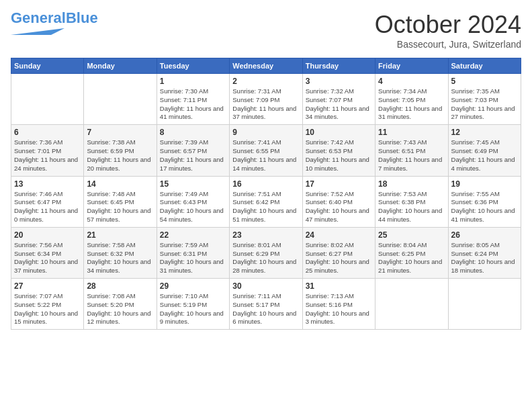 The image size is (532, 411). What do you see at coordinates (193, 99) in the screenshot?
I see `calendar-cell: 1Sunrise: 7:30 AM Sunset: 7:11 PM Daylig…` at bounding box center [193, 99].